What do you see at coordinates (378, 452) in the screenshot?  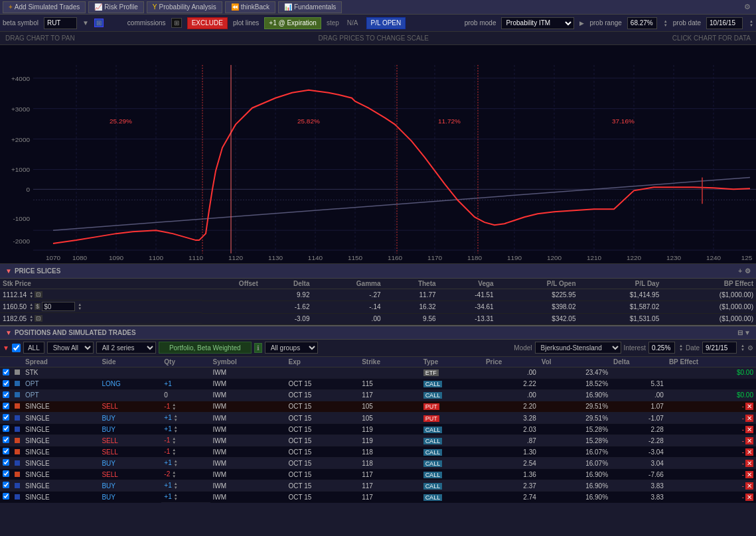 I see `pos-row-single5: SINGLE SELL -1 ▲▼ IWM OCT 15 118 CALL 1.…` at bounding box center [378, 452].